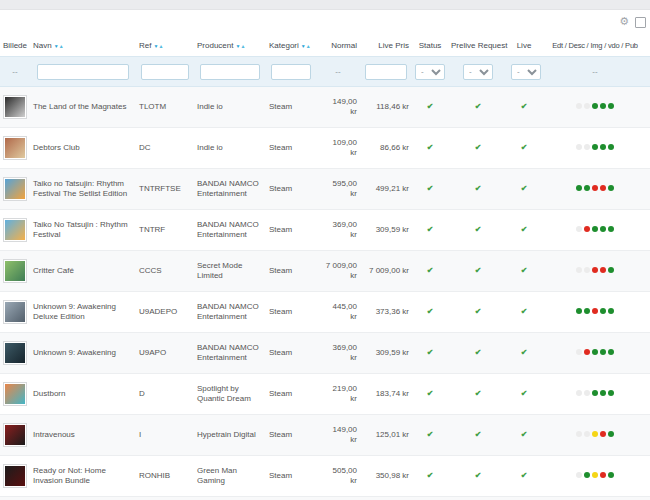 This screenshot has height=500, width=650. I want to click on table-row: Debtors ClubDCIndie ioSteam109,00kr86,66…, so click(325, 148).